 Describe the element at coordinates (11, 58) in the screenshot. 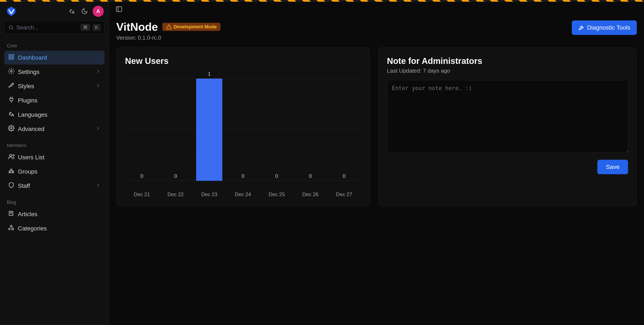

I see `layout-grid-icon` at that location.